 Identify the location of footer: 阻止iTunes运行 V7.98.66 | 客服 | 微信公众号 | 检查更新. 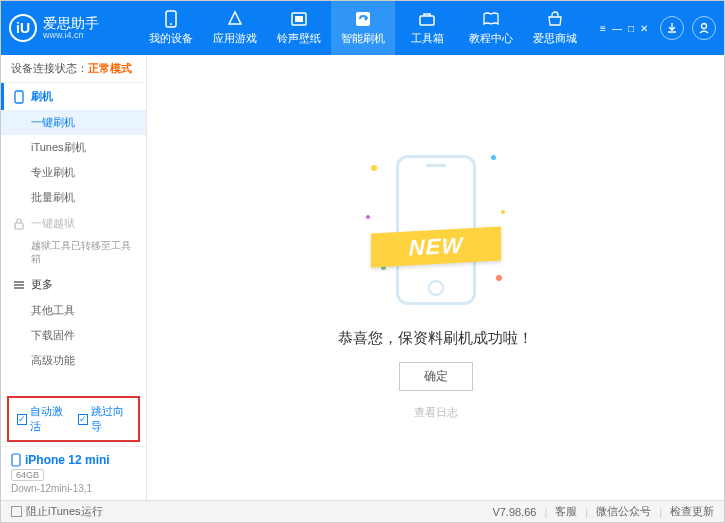
(362, 511).